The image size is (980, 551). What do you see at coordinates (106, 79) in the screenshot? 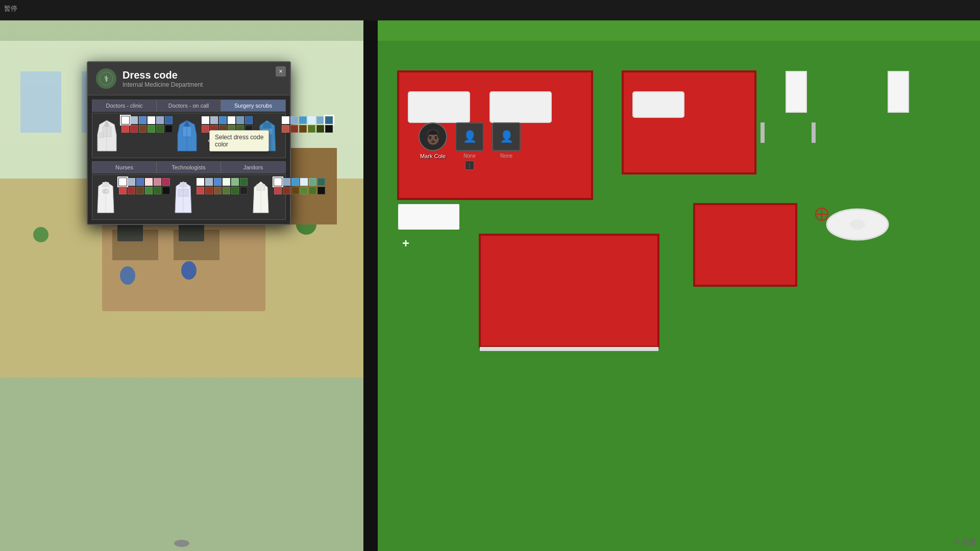
I see `modal-department-icon: ⚕` at bounding box center [106, 79].